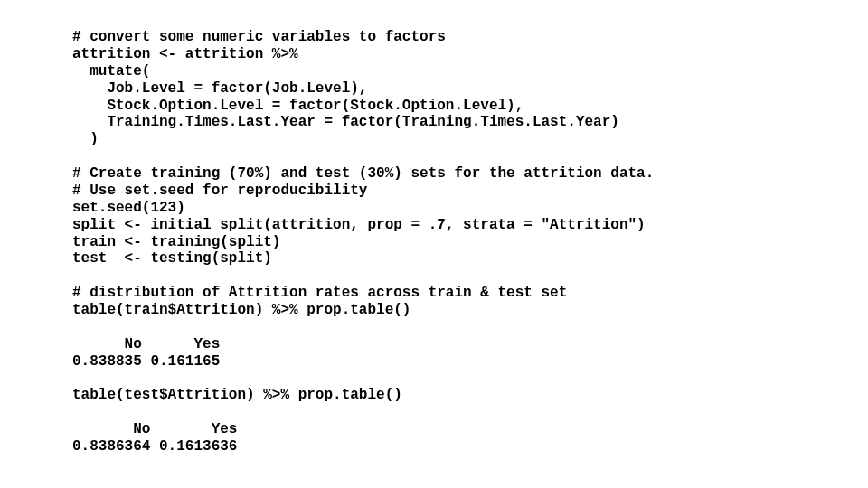 The height and width of the screenshot is (488, 868). What do you see at coordinates (359, 225) in the screenshot?
I see `code-line: split <- initial_split(attrition, prop =…` at bounding box center [359, 225].